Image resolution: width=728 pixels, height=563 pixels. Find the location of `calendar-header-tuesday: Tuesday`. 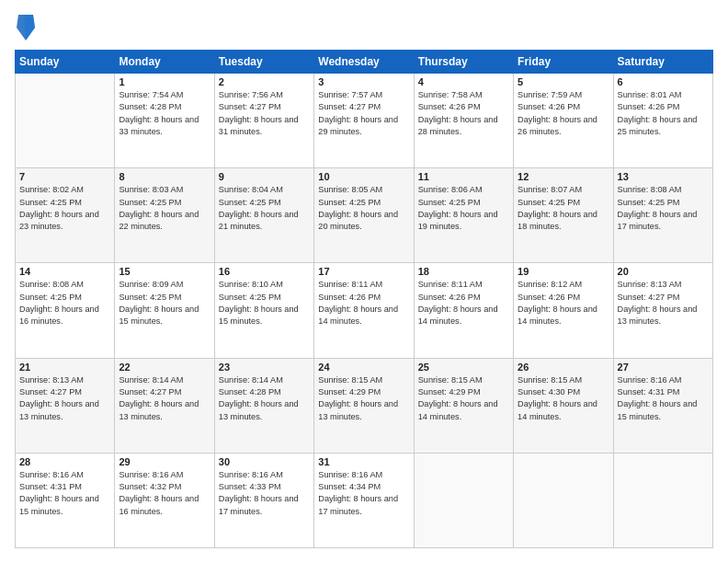

calendar-header-tuesday: Tuesday is located at coordinates (264, 63).